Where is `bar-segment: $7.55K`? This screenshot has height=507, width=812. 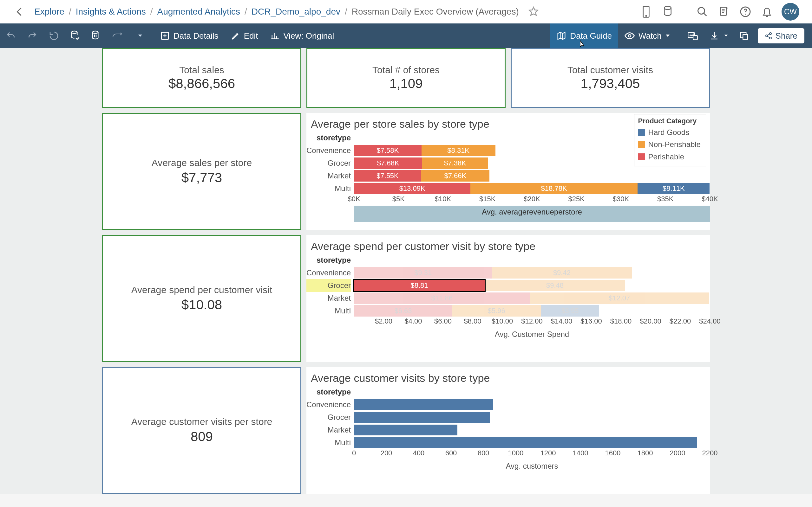 bar-segment: $7.55K is located at coordinates (388, 176).